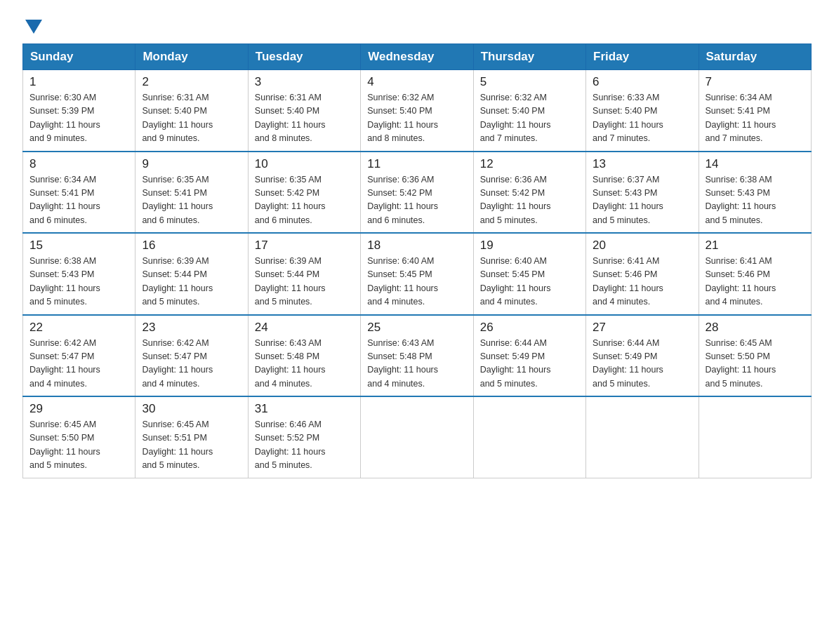  Describe the element at coordinates (642, 274) in the screenshot. I see `calendar-cell: 20Sunrise: 6:41 AMSunset: 5:46 PMDayligh…` at that location.